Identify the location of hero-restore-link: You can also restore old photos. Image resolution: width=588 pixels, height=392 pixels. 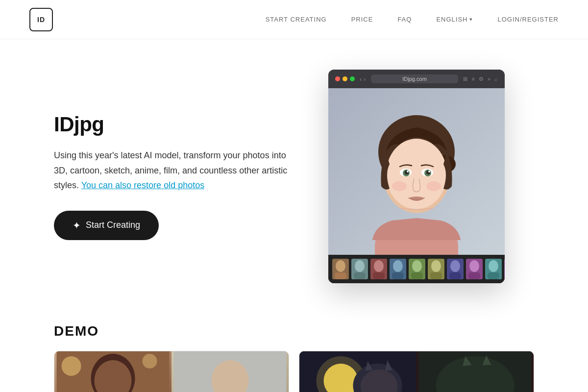
(143, 185).